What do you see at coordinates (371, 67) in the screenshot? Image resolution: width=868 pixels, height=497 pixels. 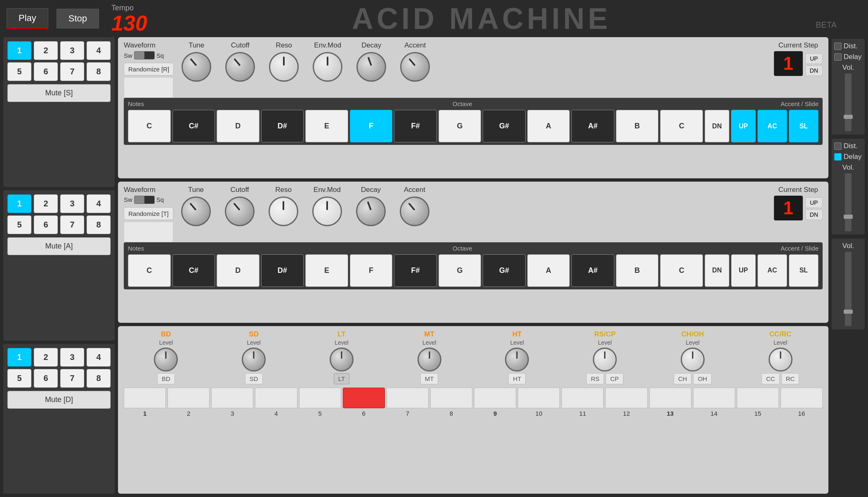 I see `synth1-decay-knob` at bounding box center [371, 67].